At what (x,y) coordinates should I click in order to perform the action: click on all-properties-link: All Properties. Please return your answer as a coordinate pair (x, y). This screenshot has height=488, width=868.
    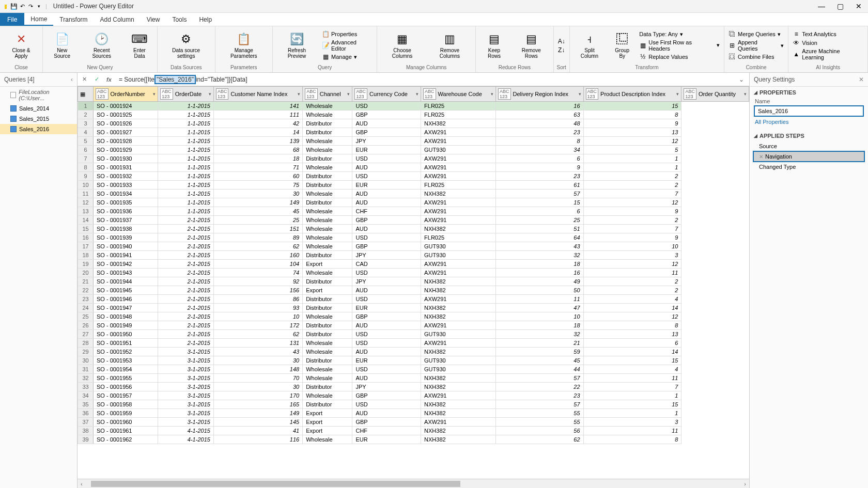
    Looking at the image, I should click on (809, 122).